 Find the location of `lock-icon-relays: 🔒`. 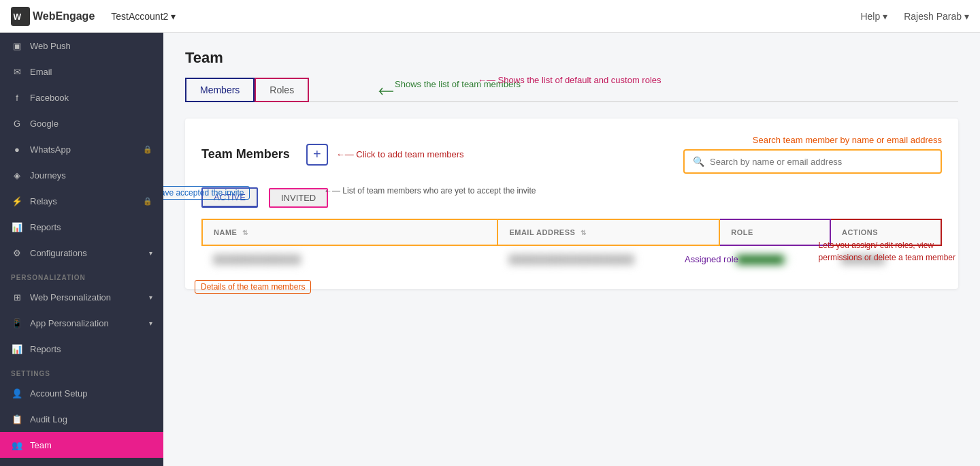

lock-icon-relays: 🔒 is located at coordinates (148, 202).